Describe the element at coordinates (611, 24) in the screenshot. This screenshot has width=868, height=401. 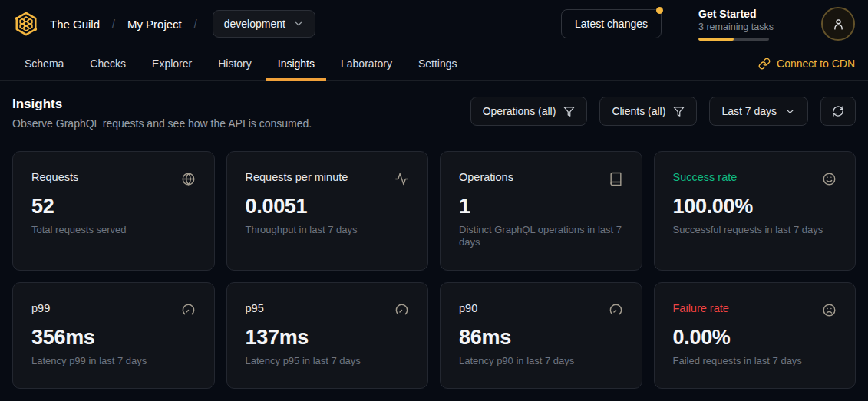
I see `latest-changes-label: Latest changes` at that location.